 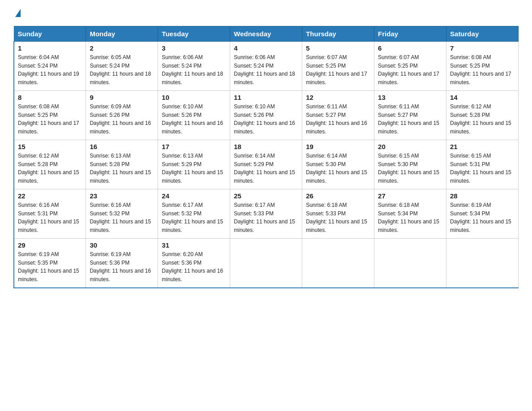 I want to click on day-of-week-header: Tuesday, so click(x=194, y=34).